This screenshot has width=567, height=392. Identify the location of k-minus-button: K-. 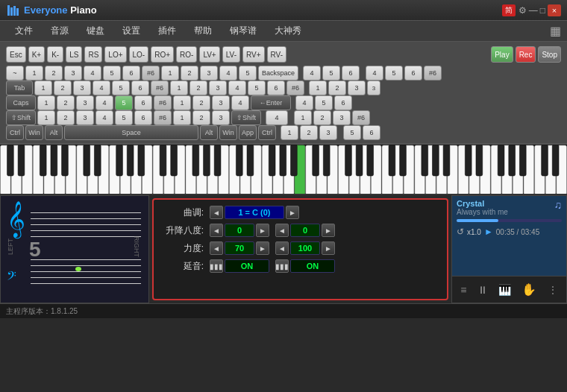
(55, 54).